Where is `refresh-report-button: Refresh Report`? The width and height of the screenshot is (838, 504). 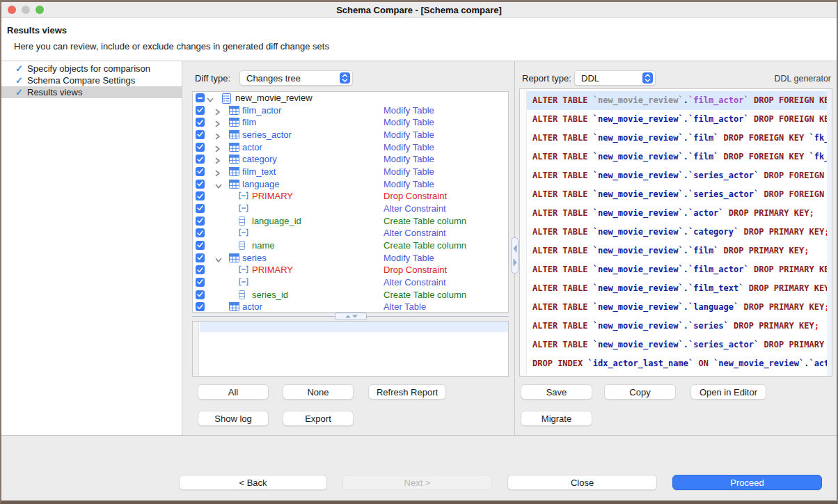
refresh-report-button: Refresh Report is located at coordinates (407, 392).